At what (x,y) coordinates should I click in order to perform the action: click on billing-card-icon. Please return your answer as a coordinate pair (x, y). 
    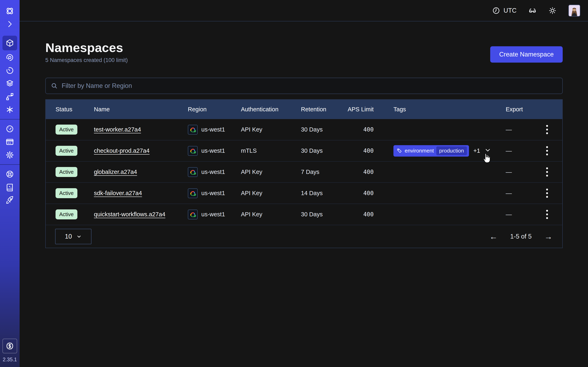
    Looking at the image, I should click on (10, 142).